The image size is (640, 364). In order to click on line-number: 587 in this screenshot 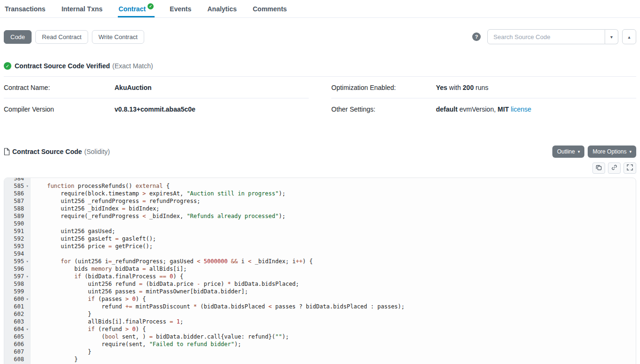, I will do `click(19, 201)`.